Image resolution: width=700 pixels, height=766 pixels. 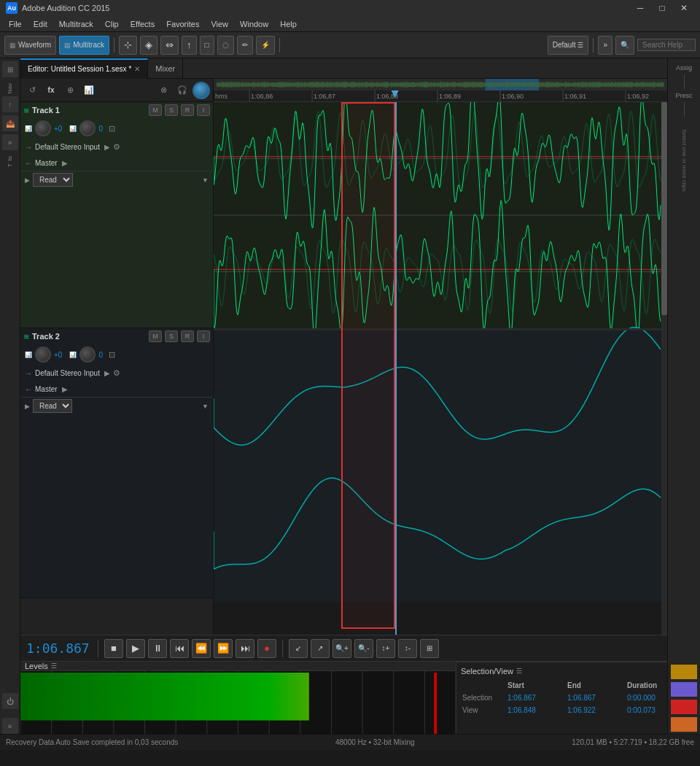 What do you see at coordinates (88, 128) in the screenshot?
I see `track-1-pan-knob` at bounding box center [88, 128].